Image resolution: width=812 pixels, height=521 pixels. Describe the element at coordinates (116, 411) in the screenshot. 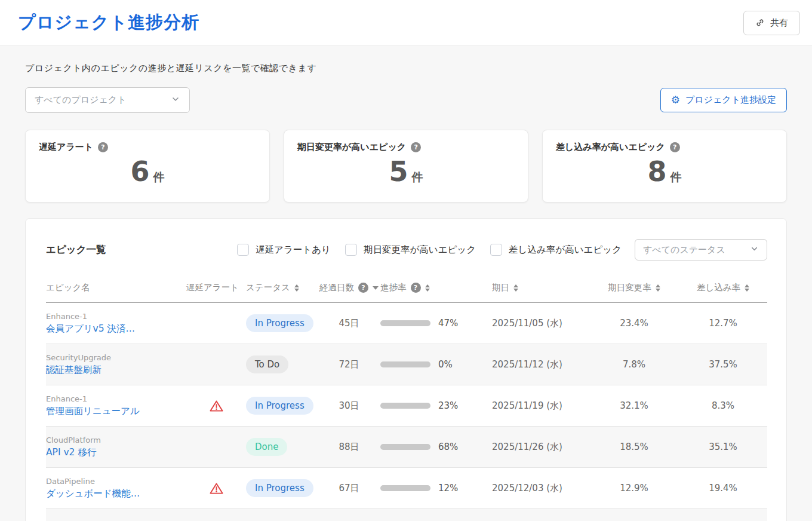

I see `epic-name-link: 管理画面リニューアル` at that location.